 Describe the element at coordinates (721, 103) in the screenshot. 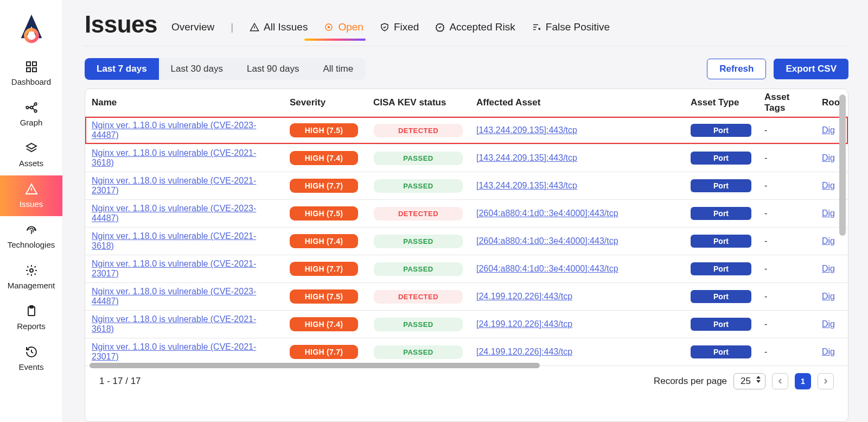

I see `col-type: Asset Type` at that location.